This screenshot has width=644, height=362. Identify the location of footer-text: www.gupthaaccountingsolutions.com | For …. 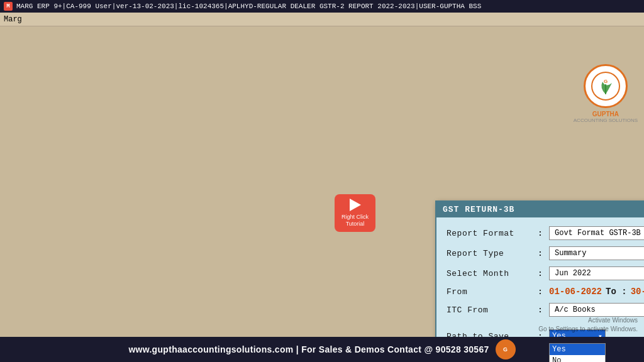
(308, 349).